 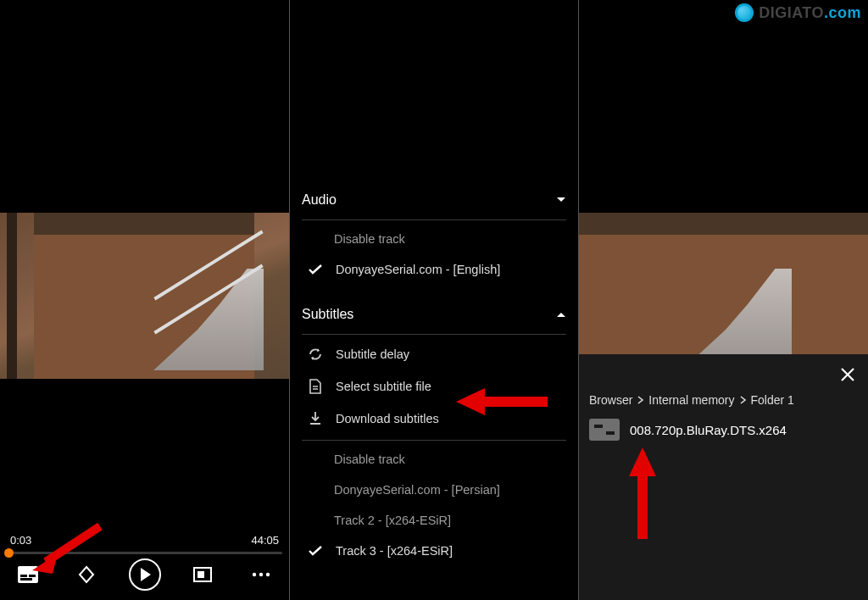 I want to click on more-button, so click(x=261, y=575).